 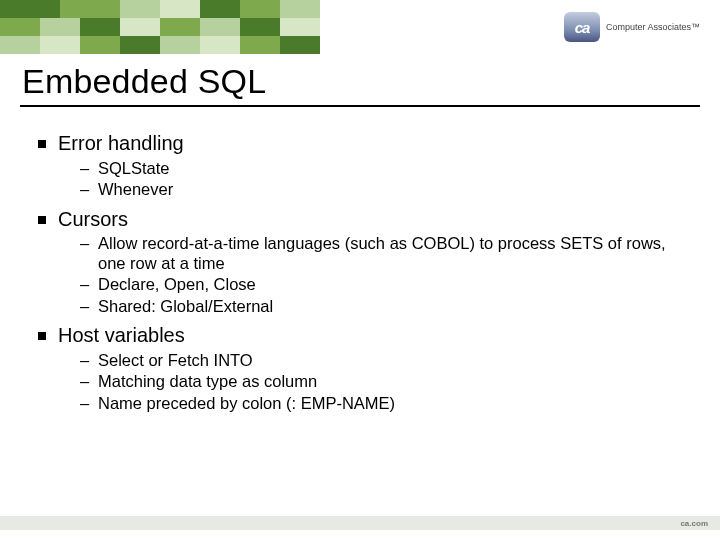 I want to click on section-heading: Cursors, so click(x=363, y=220).